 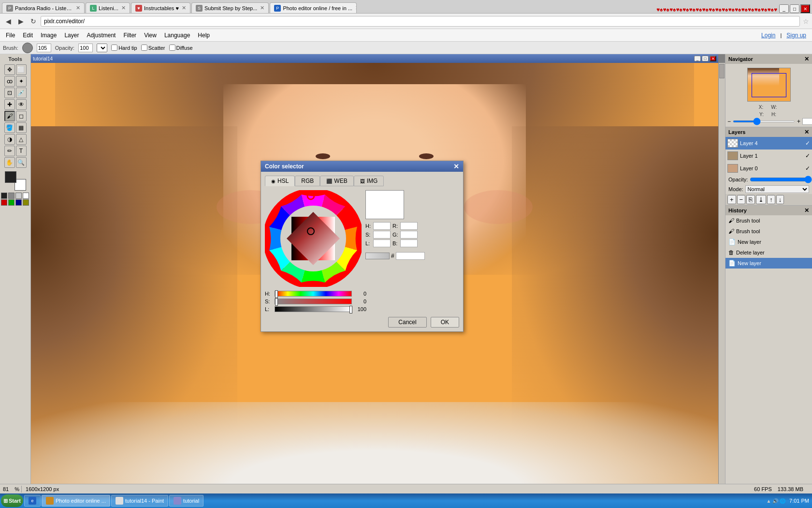 What do you see at coordinates (777, 189) in the screenshot?
I see `mode-select: Normal Multiply Screen Overlay` at bounding box center [777, 189].